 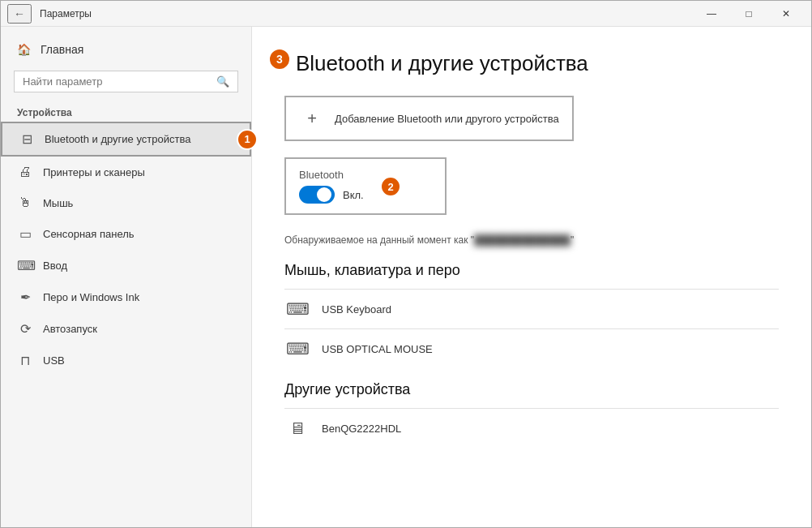 I want to click on sidebar-item-pen-label: Перо и Windows Ink, so click(x=91, y=297).